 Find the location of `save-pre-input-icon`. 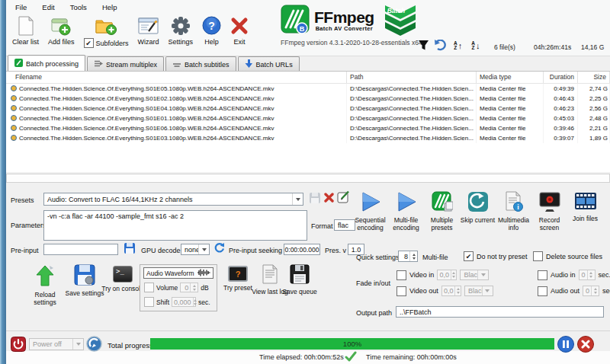

save-pre-input-icon is located at coordinates (130, 249).